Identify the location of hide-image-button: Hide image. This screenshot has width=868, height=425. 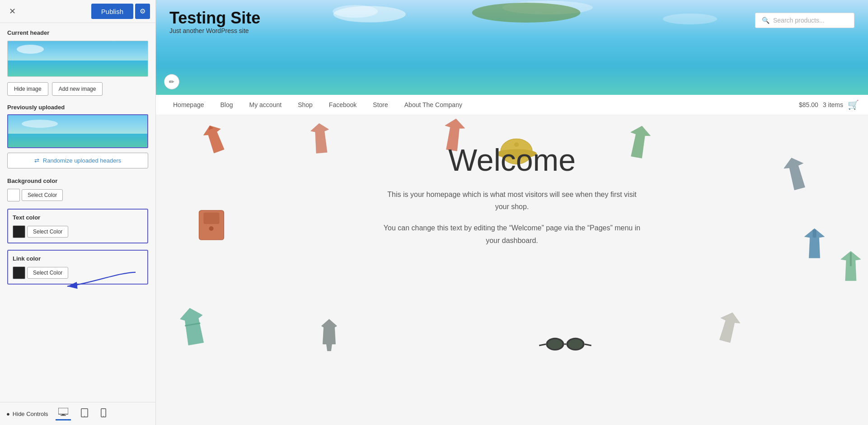
(28, 89).